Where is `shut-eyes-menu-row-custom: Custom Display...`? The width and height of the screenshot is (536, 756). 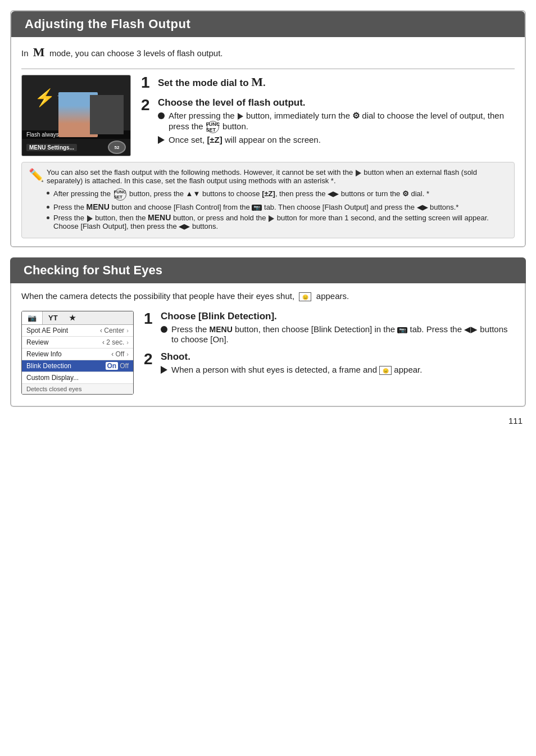
shut-eyes-menu-row-custom: Custom Display... is located at coordinates (78, 378).